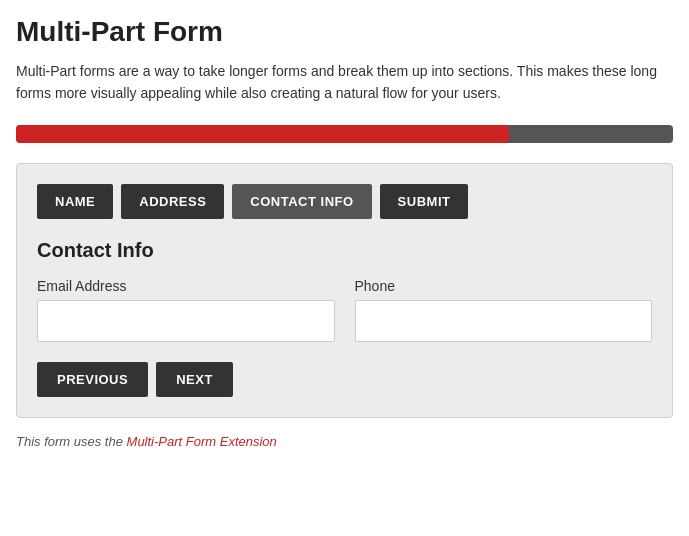  Describe the element at coordinates (172, 202) in the screenshot. I see `tab-address: ADDRESS` at that location.